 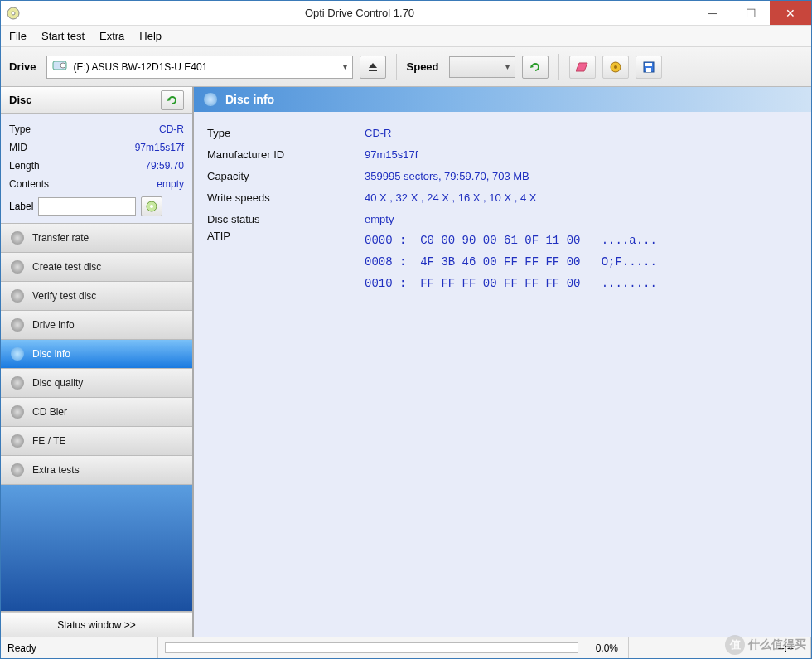 What do you see at coordinates (152, 206) in the screenshot?
I see `write-label-button` at bounding box center [152, 206].